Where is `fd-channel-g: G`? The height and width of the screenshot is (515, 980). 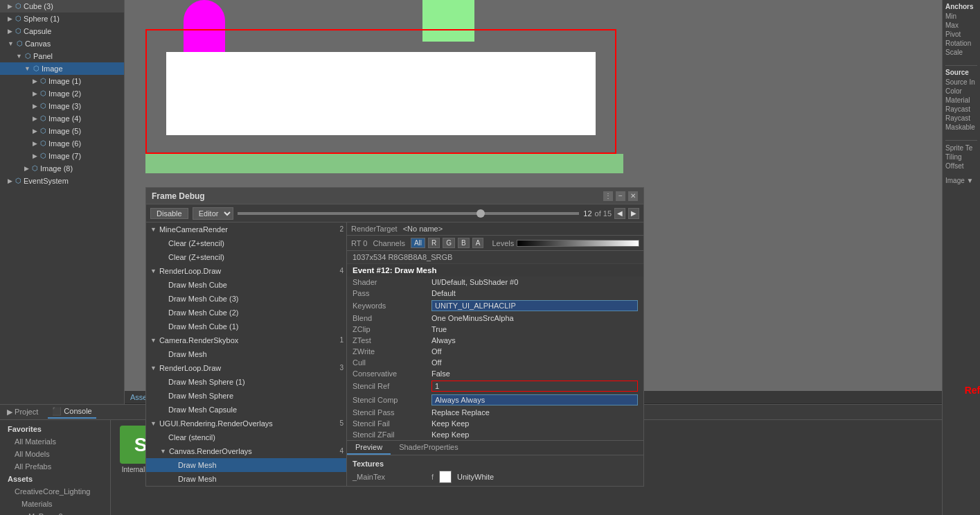 fd-channel-g: G is located at coordinates (449, 243).